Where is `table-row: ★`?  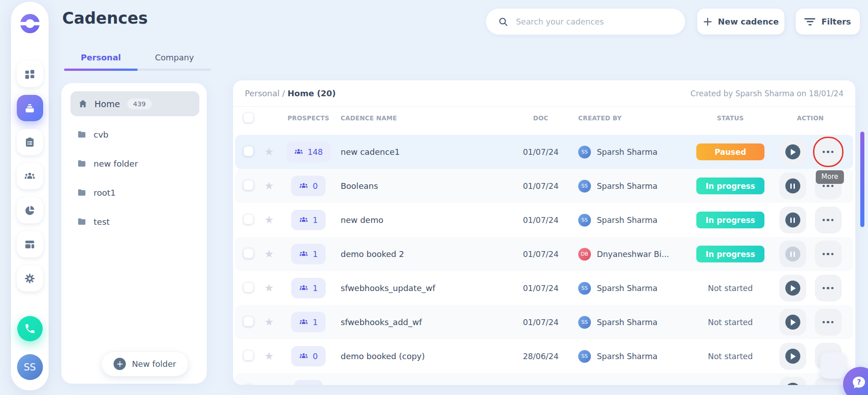 table-row: ★ is located at coordinates (544, 379).